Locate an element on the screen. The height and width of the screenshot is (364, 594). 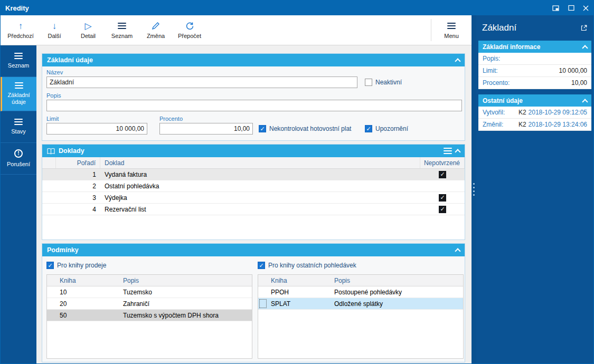
sidebar-item-stavy: Stavy is located at coordinates (18, 127).